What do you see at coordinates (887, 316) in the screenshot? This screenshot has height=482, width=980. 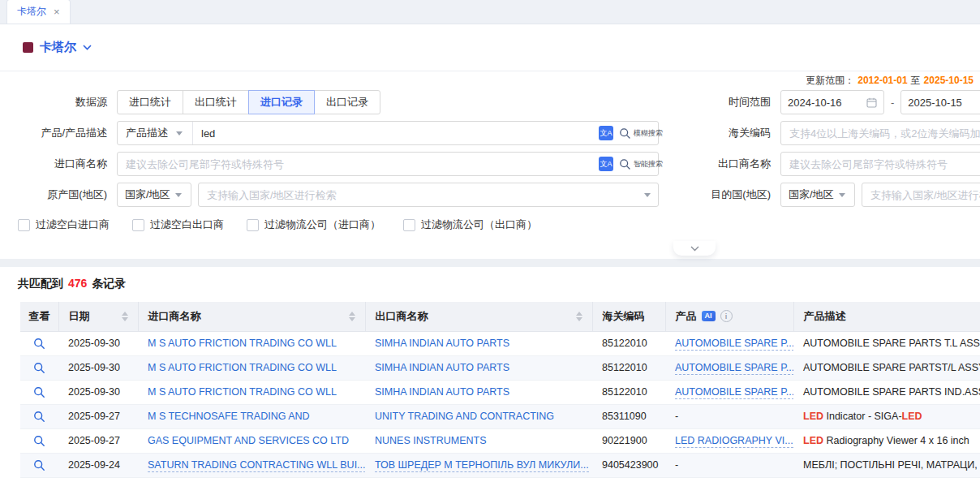 I see `header-description: 产品描述` at bounding box center [887, 316].